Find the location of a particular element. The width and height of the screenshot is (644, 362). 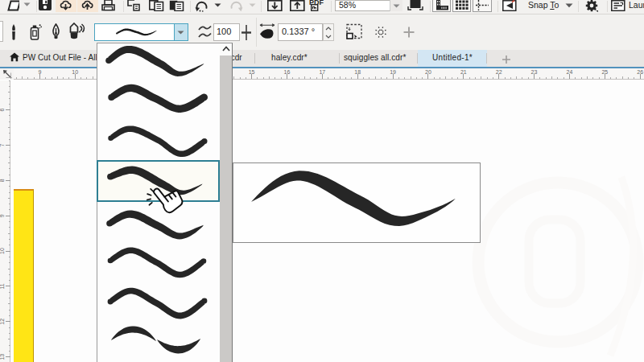

svg-text: 15 is located at coordinates (252, 72).